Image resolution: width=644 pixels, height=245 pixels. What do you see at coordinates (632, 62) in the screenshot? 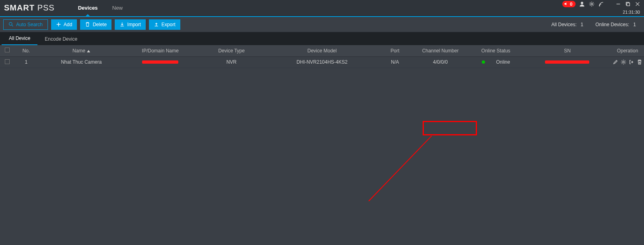
I see `logout-icon` at bounding box center [632, 62].